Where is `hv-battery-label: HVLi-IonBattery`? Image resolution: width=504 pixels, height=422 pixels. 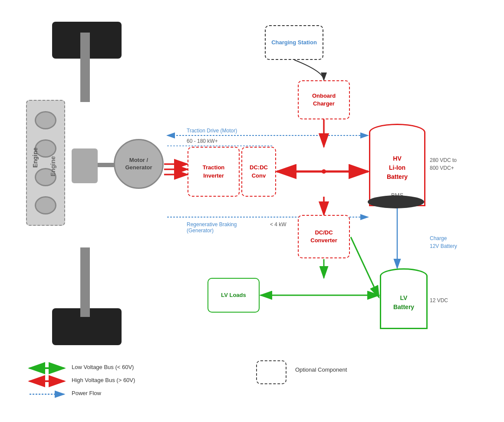
hv-battery-label: HVLi-IonBattery is located at coordinates (397, 168).